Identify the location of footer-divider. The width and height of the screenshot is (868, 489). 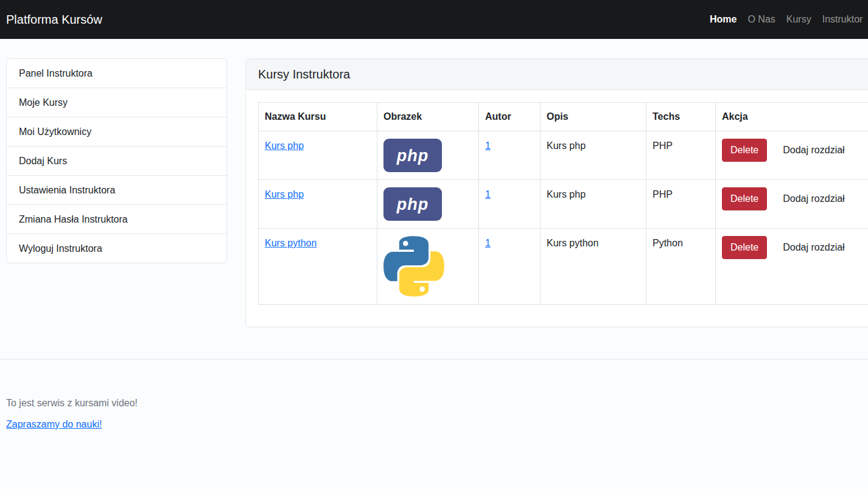
(434, 359).